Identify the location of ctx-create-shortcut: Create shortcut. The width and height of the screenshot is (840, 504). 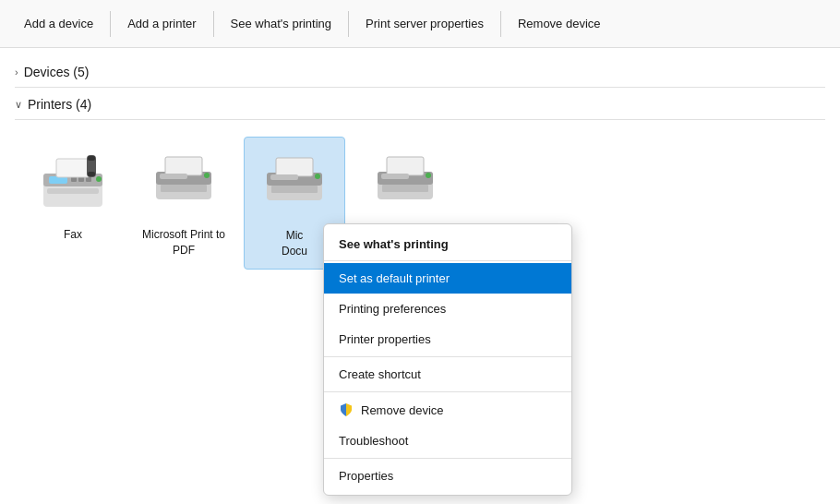
(448, 375).